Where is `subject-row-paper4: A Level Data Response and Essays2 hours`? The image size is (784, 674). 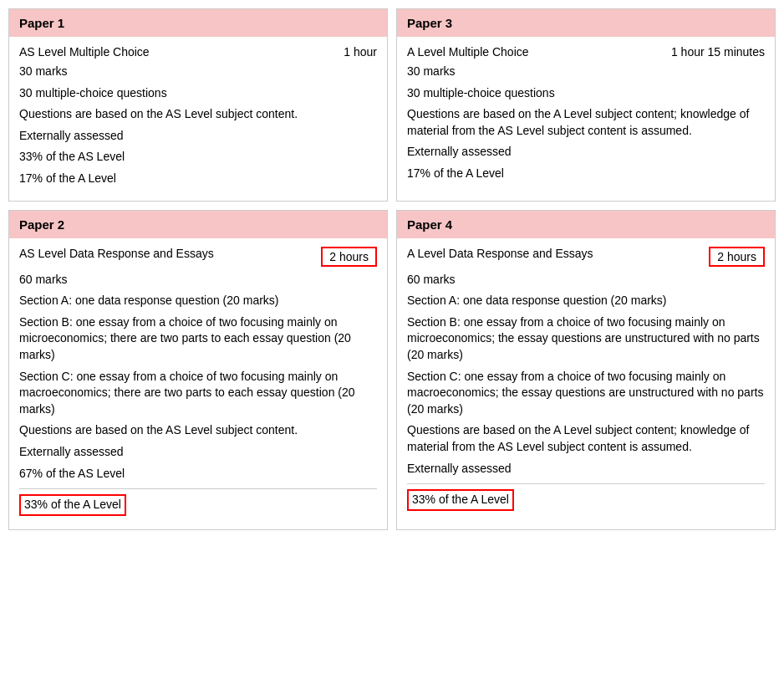
subject-row-paper4: A Level Data Response and Essays2 hours is located at coordinates (586, 257).